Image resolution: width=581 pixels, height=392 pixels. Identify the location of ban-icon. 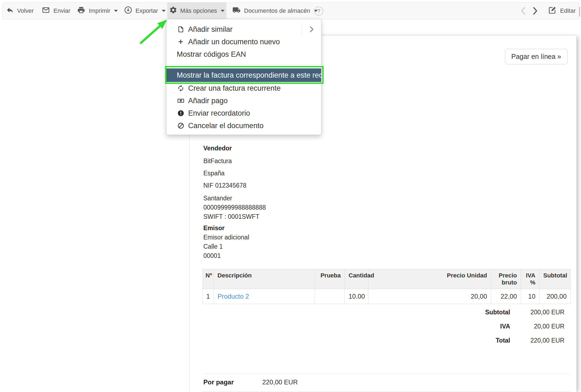
(181, 126).